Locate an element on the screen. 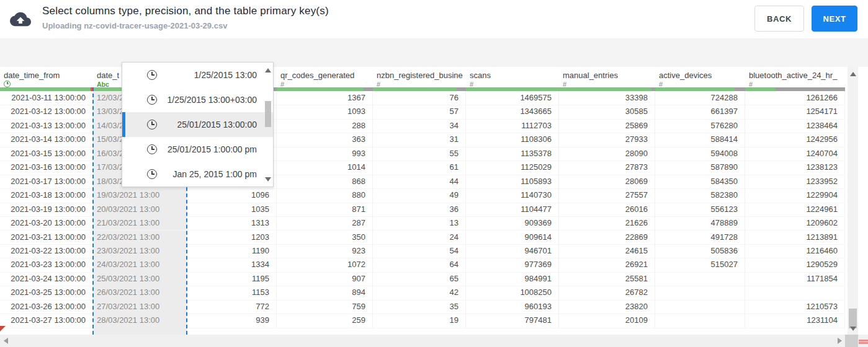 This screenshot has width=868, height=347. table-cell: 21626 is located at coordinates (607, 223).